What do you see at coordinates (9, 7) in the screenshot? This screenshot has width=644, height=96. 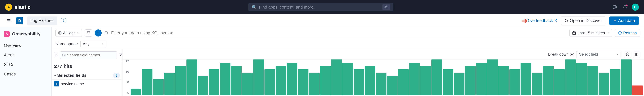 I see `svg-text: e` at bounding box center [9, 7].